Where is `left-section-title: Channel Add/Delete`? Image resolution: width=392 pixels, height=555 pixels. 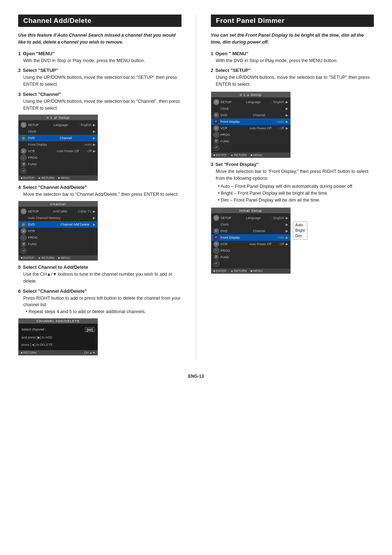 left-section-title: Channel Add/Delete is located at coordinates (100, 21).